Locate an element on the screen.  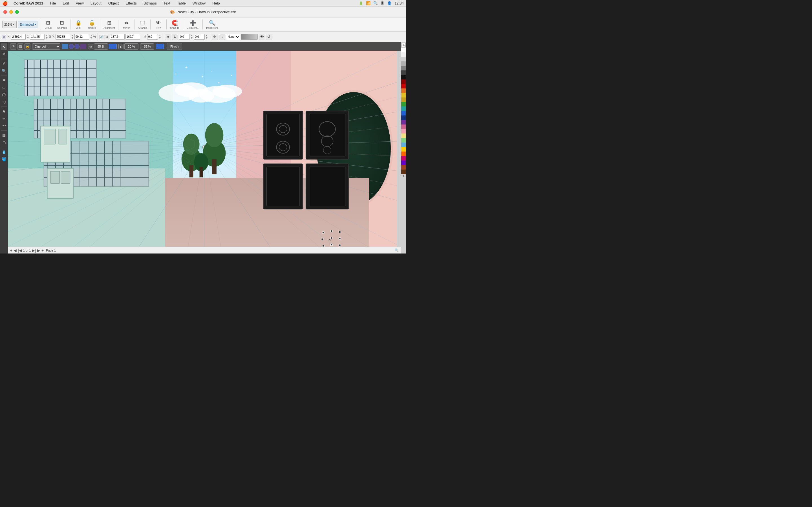
rotation-spinners: ▲▼ is located at coordinates (160, 37).